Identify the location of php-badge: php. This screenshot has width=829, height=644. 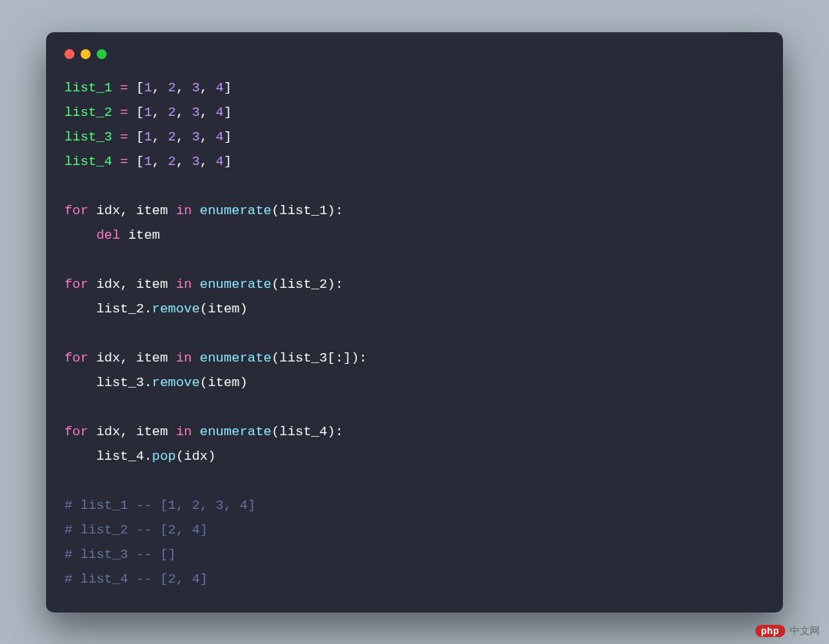
(771, 631).